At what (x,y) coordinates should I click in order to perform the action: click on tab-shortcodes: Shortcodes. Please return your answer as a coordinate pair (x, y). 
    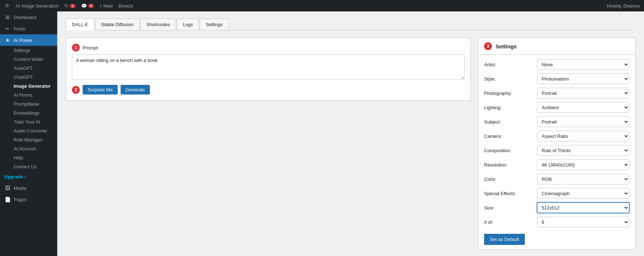
    Looking at the image, I should click on (158, 24).